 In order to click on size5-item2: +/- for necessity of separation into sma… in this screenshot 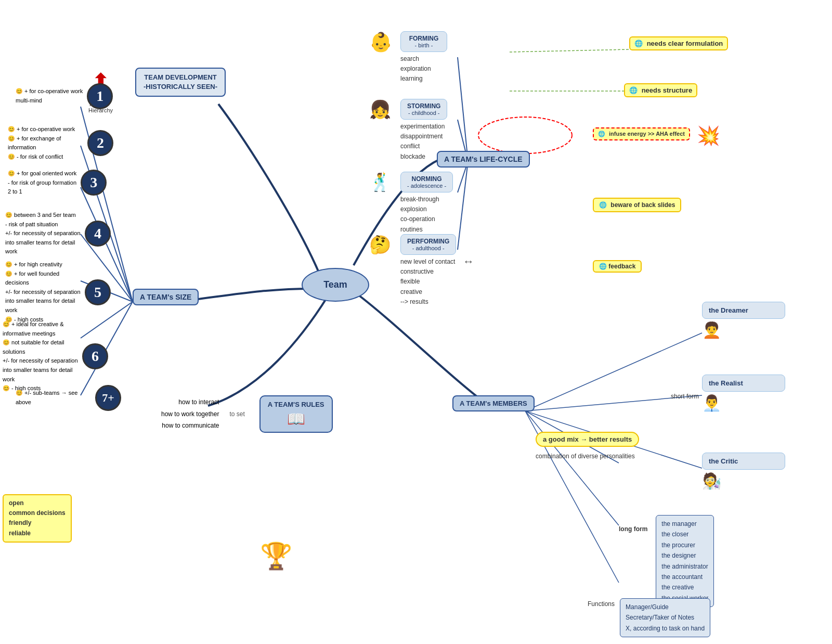, I will do `click(43, 302)`.